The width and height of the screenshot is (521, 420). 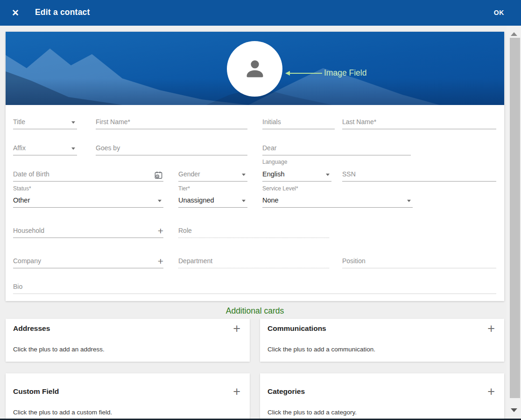 I want to click on tier-select: Tier* Unassigned, so click(x=213, y=196).